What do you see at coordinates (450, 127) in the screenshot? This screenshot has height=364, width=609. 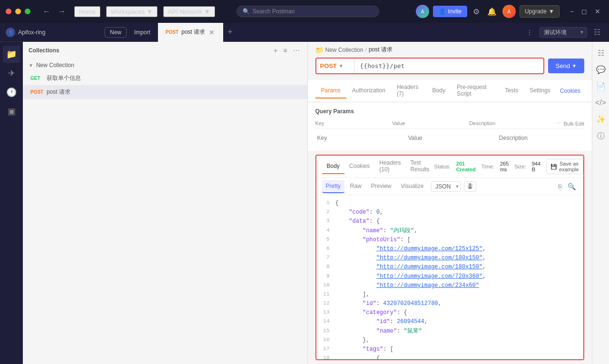 I see `query-params-section: Query Params Key Value Description ⋯ Bul…` at bounding box center [450, 127].